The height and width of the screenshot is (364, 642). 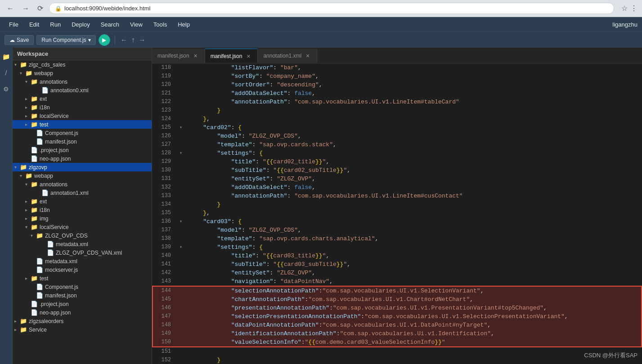 What do you see at coordinates (10, 9) in the screenshot?
I see `back-button: ←` at bounding box center [10, 9].